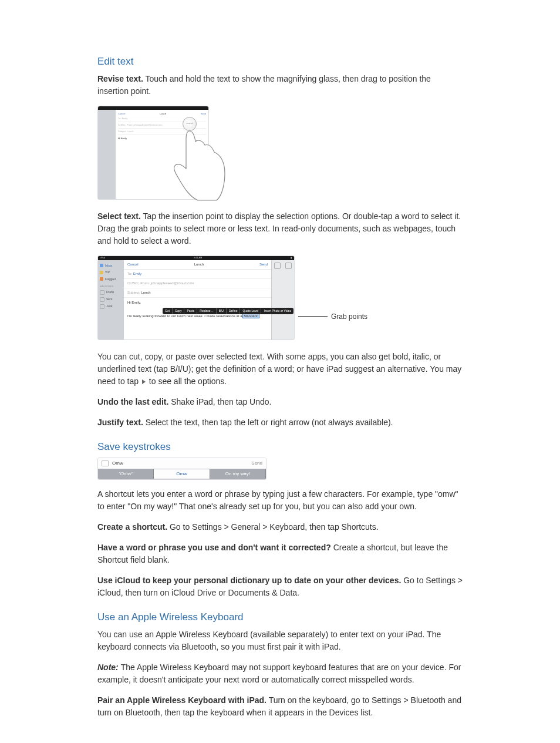 Image resolution: width=560 pixels, height=743 pixels. What do you see at coordinates (109, 667) in the screenshot?
I see `lead-note: Note:` at bounding box center [109, 667].